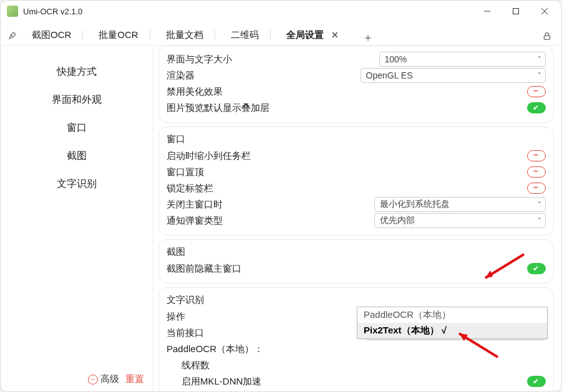 The width and height of the screenshot is (562, 392). I want to click on tab-label: 批量OCR, so click(119, 35).